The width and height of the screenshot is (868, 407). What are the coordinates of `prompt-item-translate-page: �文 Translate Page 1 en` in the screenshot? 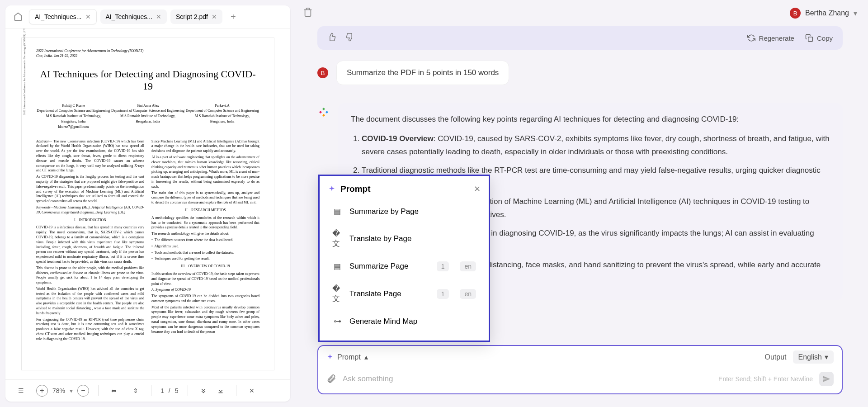 It's located at (404, 294).